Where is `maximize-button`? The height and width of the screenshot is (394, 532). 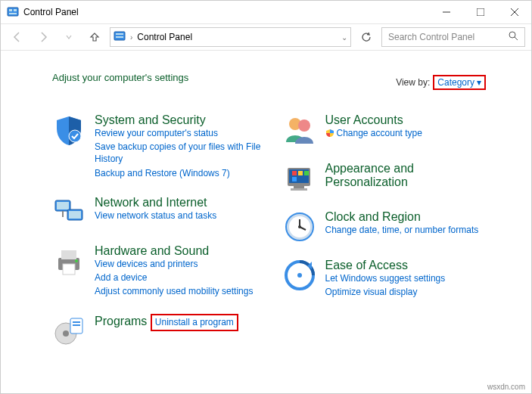
maximize-button is located at coordinates (480, 12).